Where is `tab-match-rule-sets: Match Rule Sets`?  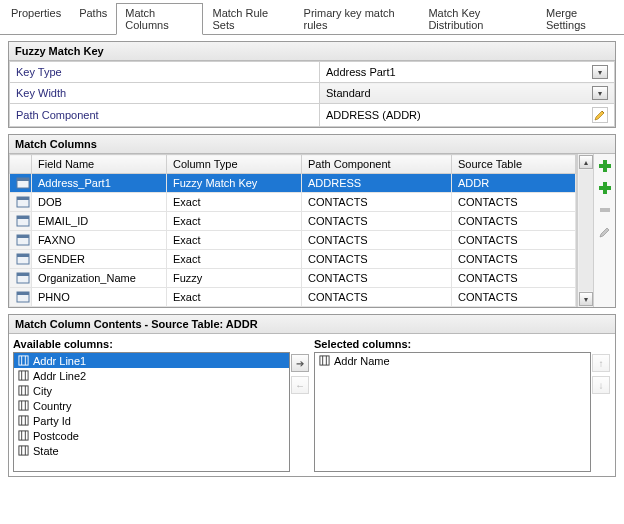
tab-match-rule-sets: Match Rule Sets is located at coordinates (248, 19).